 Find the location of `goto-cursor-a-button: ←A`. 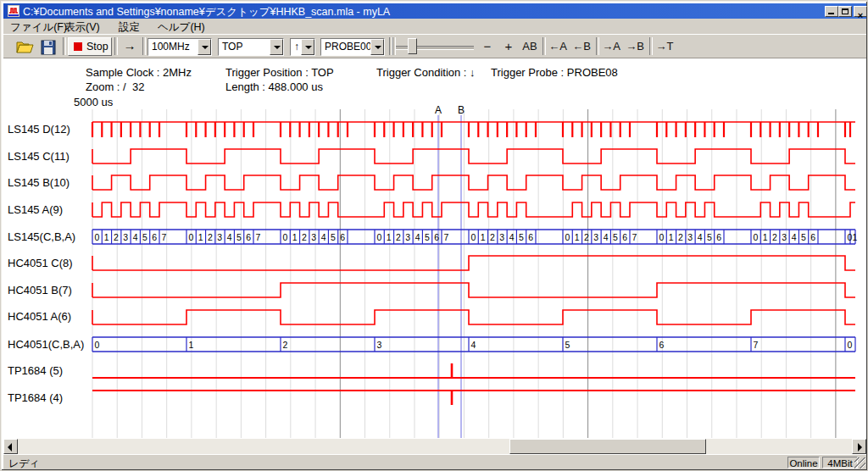

goto-cursor-a-button: ←A is located at coordinates (558, 47).